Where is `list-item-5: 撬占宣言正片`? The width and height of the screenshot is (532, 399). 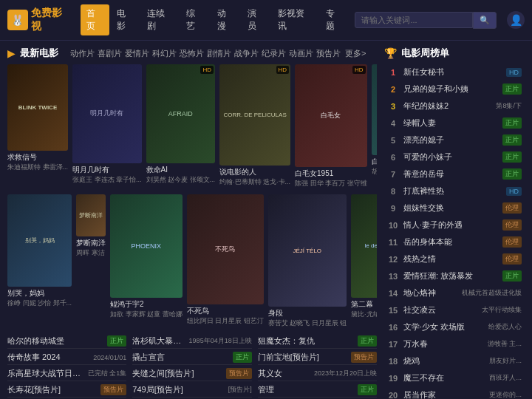 list-item-5: 撬占宣言正片 is located at coordinates (192, 358).